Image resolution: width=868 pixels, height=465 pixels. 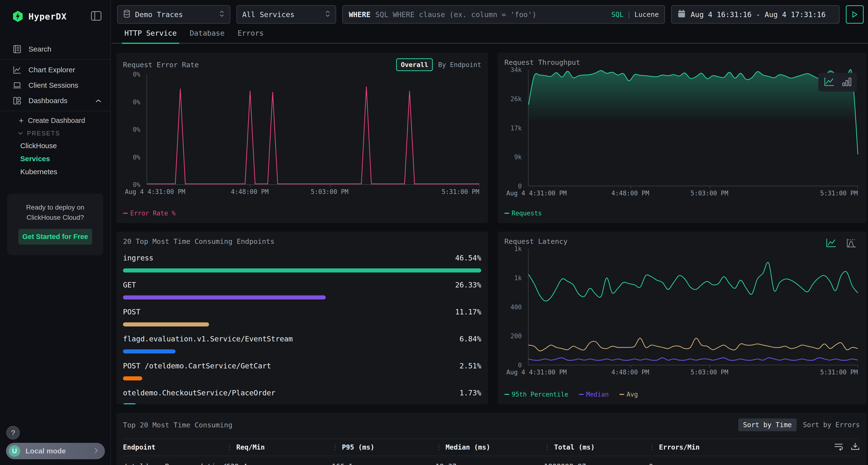 I want to click on legend-swatch, so click(x=622, y=395).